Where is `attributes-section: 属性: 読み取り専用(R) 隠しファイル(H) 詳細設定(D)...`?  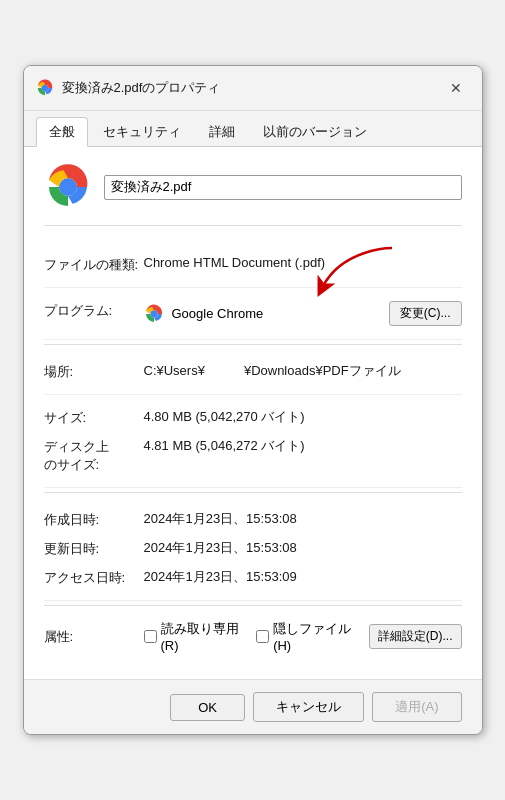
attributes-section: 属性: 読み取り専用(R) 隠しファイル(H) 詳細設定(D)... is located at coordinates (253, 636).